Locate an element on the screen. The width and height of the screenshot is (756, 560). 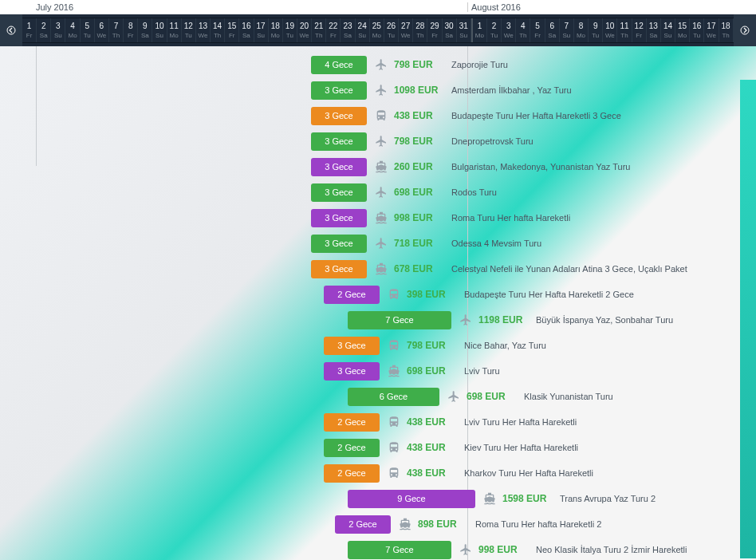
day-cell: 24Su is located at coordinates (363, 30).